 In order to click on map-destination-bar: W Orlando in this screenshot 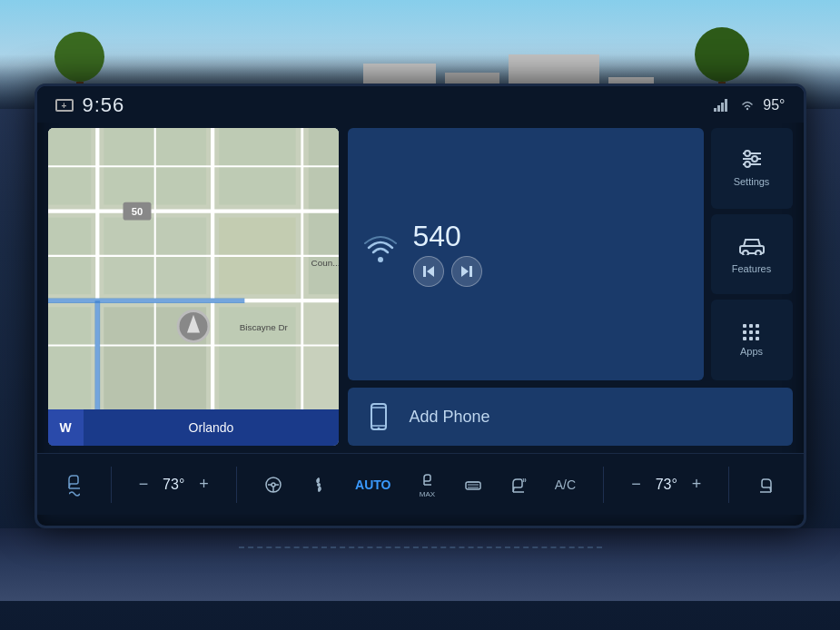, I will do `click(193, 428)`.